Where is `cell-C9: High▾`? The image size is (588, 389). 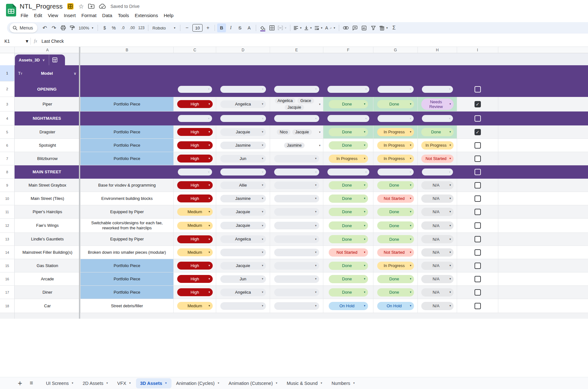 cell-C9: High▾ is located at coordinates (195, 185).